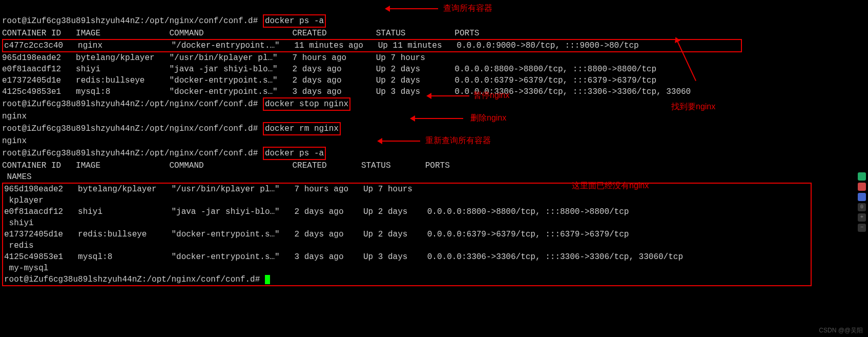 The width and height of the screenshot is (868, 337). I want to click on table-row-name: kplayer, so click(24, 201).